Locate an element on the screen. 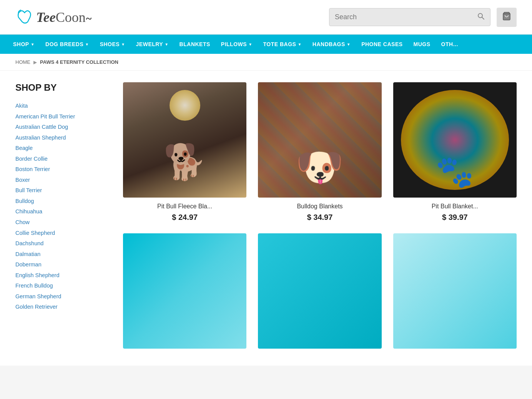  sidebar-title: SHOP BY is located at coordinates (62, 88).